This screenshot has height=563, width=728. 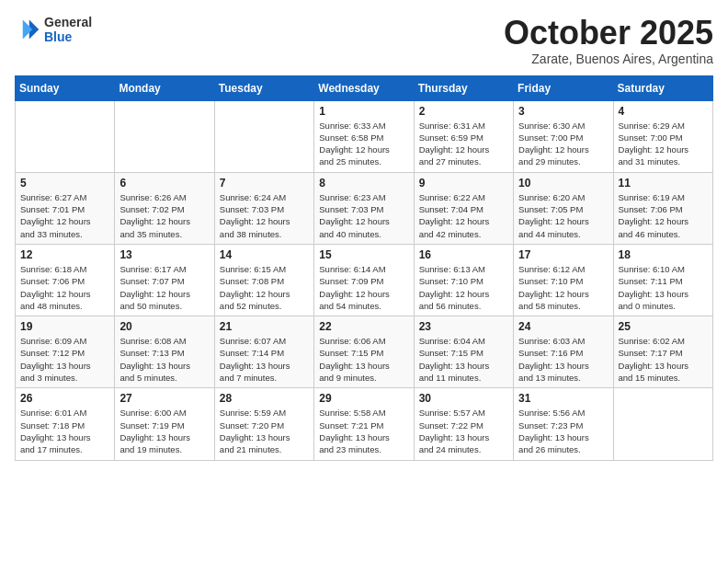 What do you see at coordinates (463, 88) in the screenshot?
I see `weekday-header-thursday: Thursday` at bounding box center [463, 88].